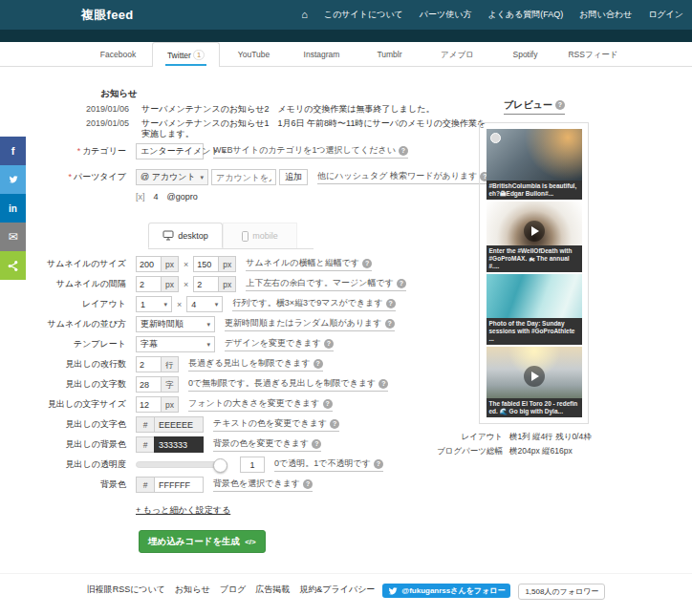 Image resolution: width=692 pixels, height=616 pixels. I want to click on char-count-input, so click(148, 384).